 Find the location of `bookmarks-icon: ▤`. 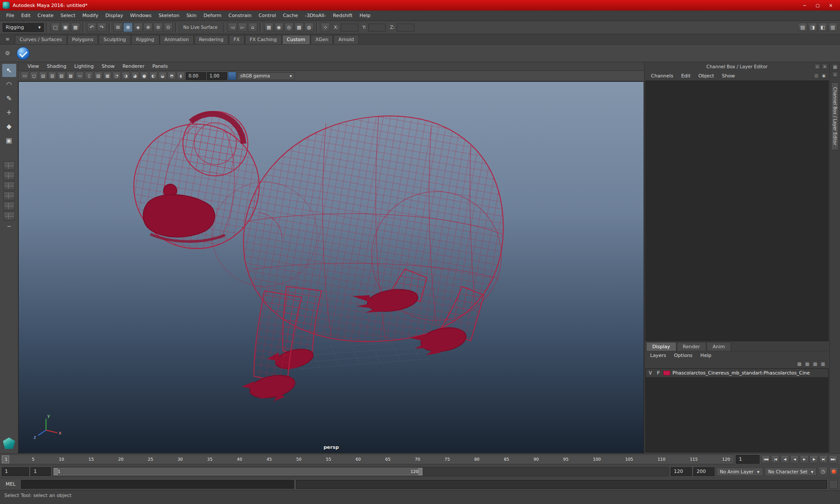

bookmarks-icon: ▤ is located at coordinates (43, 76).